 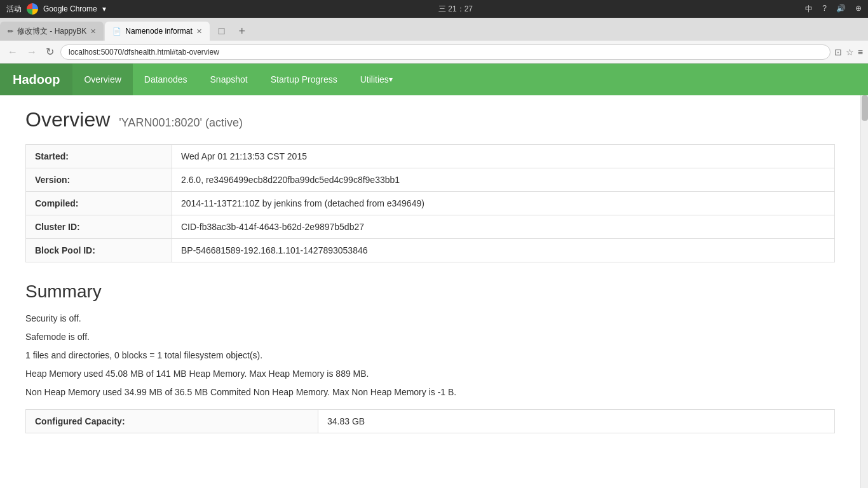 I want to click on nav-label-overview: Overview, so click(x=102, y=79).